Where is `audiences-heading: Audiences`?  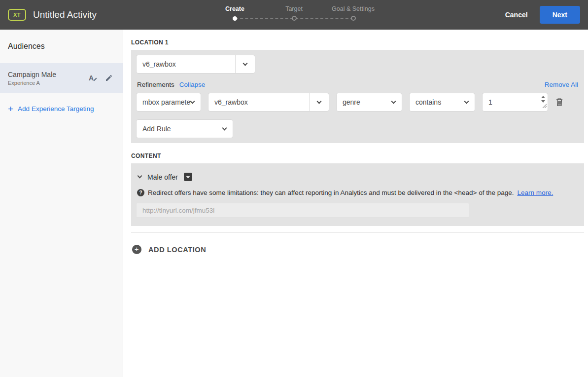
audiences-heading: Audiences is located at coordinates (65, 46).